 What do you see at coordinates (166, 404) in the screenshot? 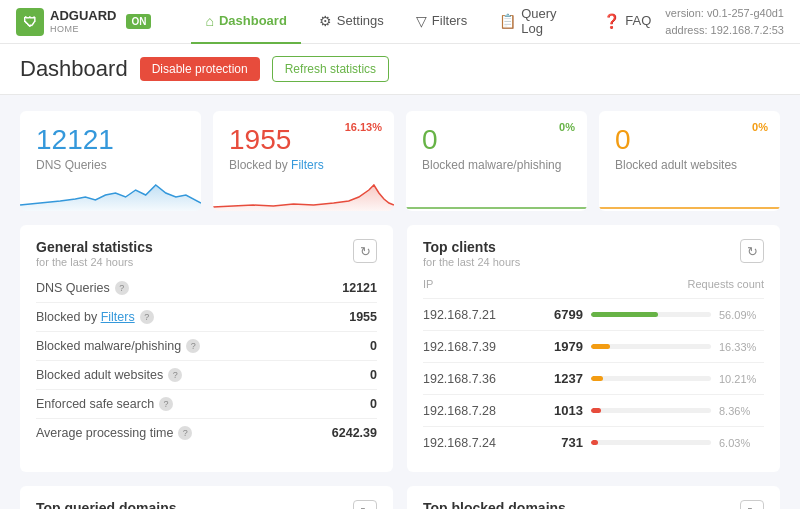
I see `safesearch-info-icon: ?` at bounding box center [166, 404].